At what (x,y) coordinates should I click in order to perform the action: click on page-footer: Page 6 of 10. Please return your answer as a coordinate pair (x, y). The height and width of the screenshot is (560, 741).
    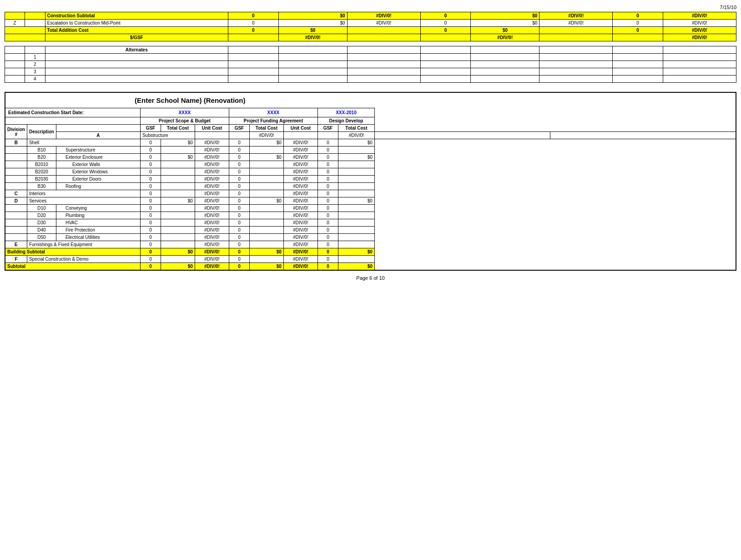
    Looking at the image, I should click on (370, 278).